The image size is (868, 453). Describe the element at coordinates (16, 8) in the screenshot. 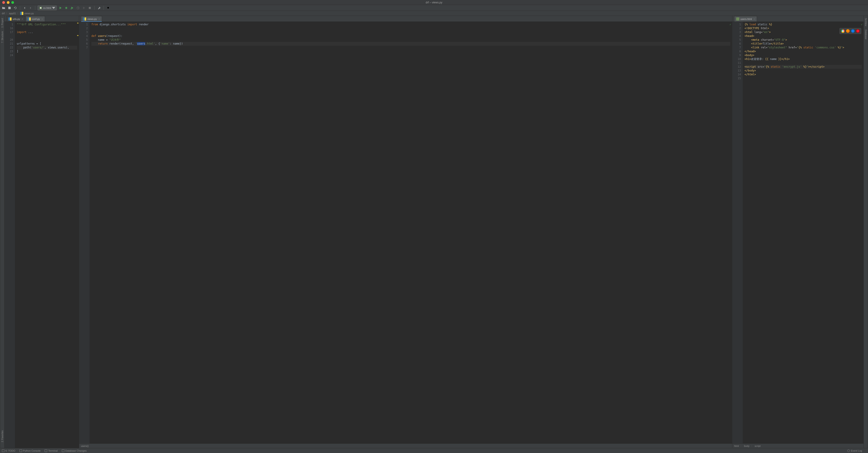

I see `refresh-icon` at that location.